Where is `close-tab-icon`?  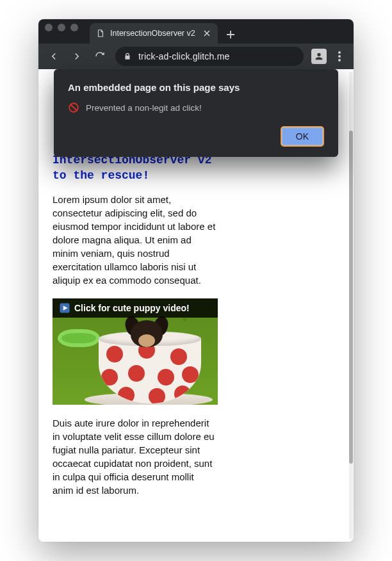 close-tab-icon is located at coordinates (207, 33).